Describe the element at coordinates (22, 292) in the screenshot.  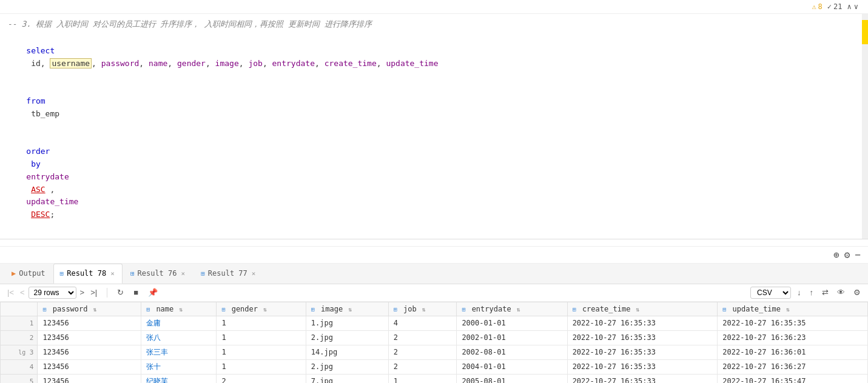
I see `prev-page-button: <` at that location.